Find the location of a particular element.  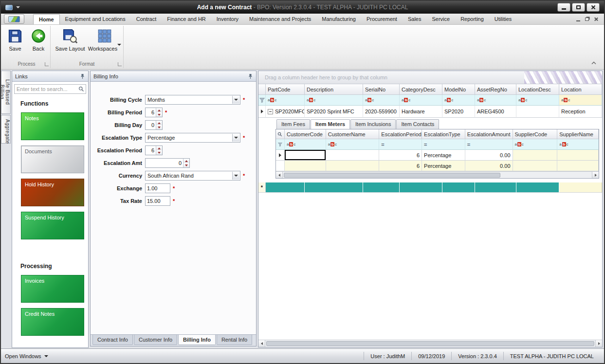

tab-item-contacts: Item Contacts is located at coordinates (418, 124).